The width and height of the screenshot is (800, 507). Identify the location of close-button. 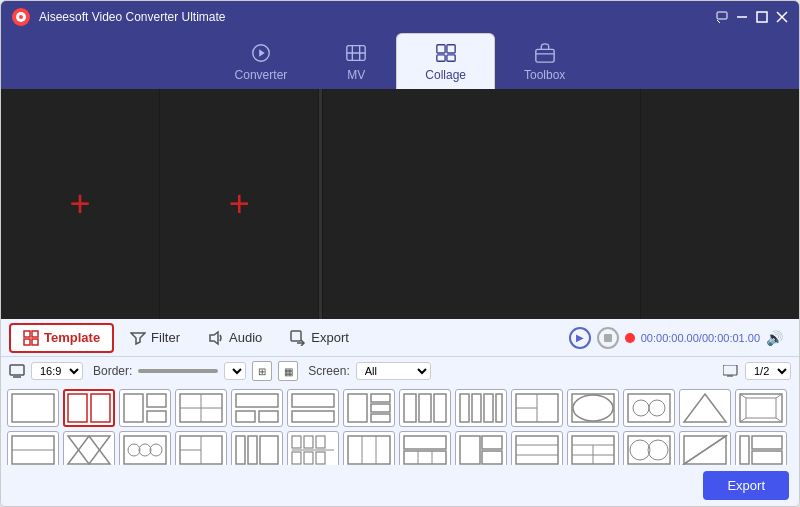
(782, 17).